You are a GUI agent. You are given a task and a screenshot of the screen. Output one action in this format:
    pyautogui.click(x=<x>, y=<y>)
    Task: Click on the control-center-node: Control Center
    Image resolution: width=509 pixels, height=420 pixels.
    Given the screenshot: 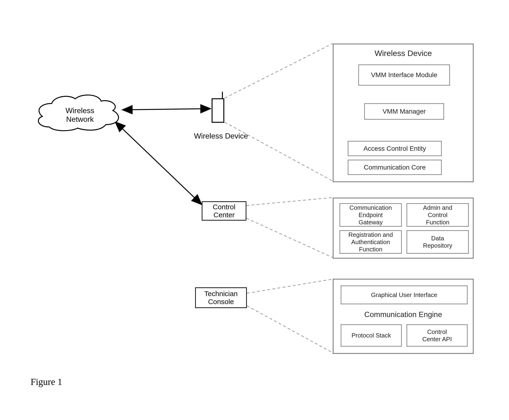 What is the action you would take?
    pyautogui.click(x=224, y=211)
    